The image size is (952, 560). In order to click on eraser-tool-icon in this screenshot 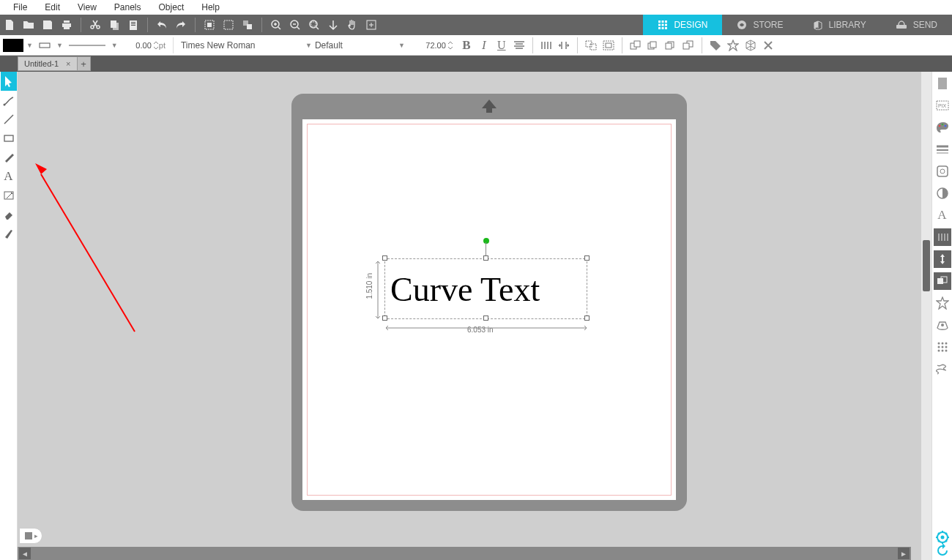, I will do `click(9, 214)`.